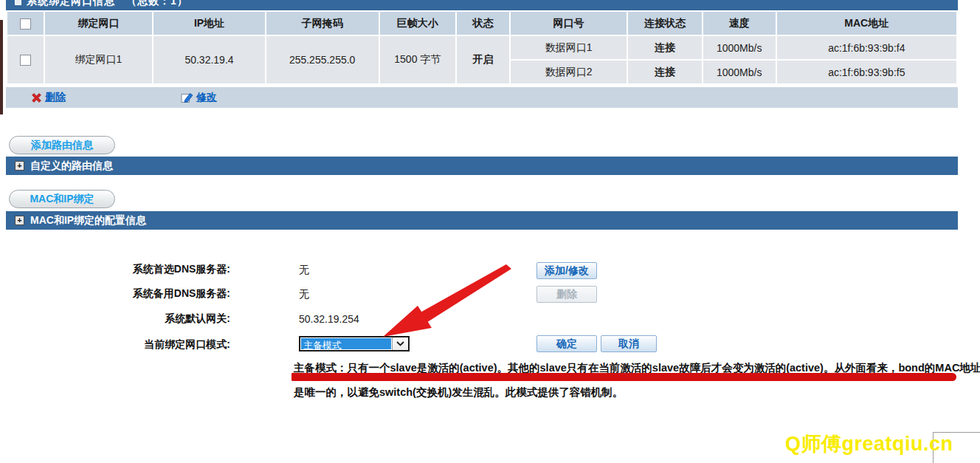  I want to click on bullet-square-icon, so click(18, 3).